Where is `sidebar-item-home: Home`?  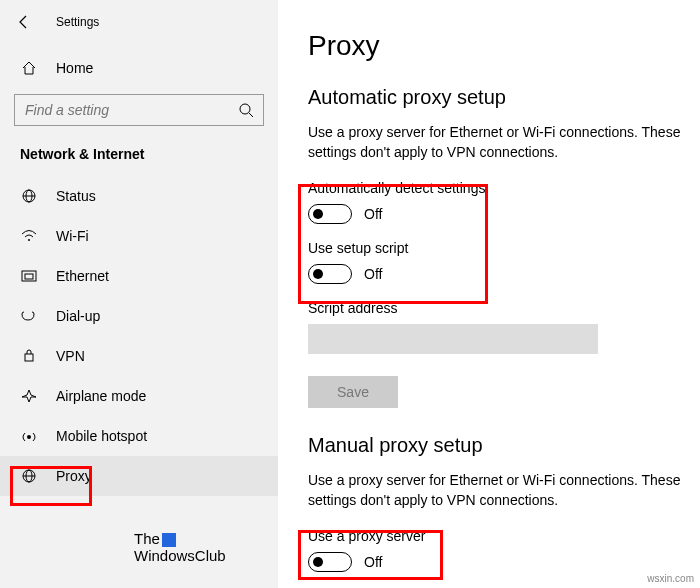 sidebar-item-home: Home is located at coordinates (139, 68).